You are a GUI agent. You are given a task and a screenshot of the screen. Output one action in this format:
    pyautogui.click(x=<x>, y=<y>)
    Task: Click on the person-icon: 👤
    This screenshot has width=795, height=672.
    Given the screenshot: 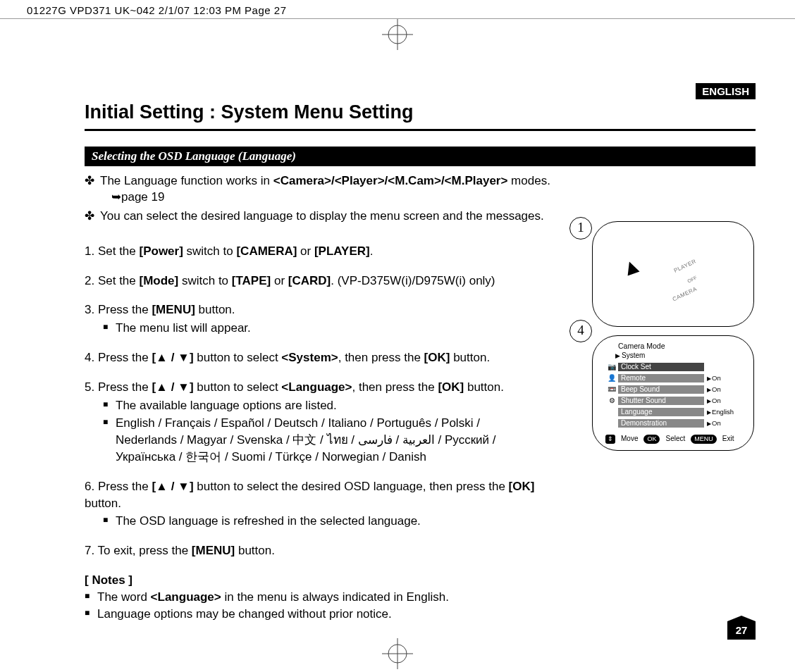 What is the action you would take?
    pyautogui.click(x=612, y=378)
    